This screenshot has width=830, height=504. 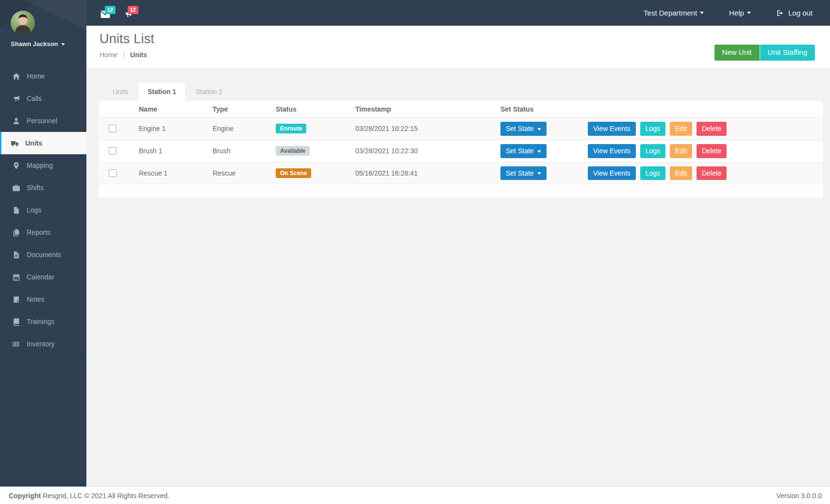 I want to click on table-row: Brush 1 Brush Available 03/28/2021 10:22…, so click(x=461, y=151).